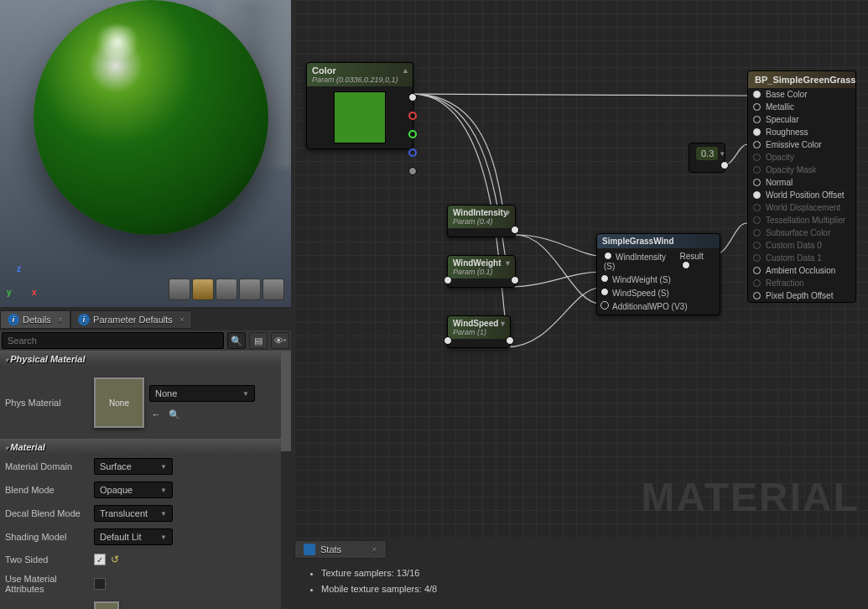 The width and height of the screenshot is (868, 609). What do you see at coordinates (608, 256) in the screenshot?
I see `pin-wind-intensity` at bounding box center [608, 256].